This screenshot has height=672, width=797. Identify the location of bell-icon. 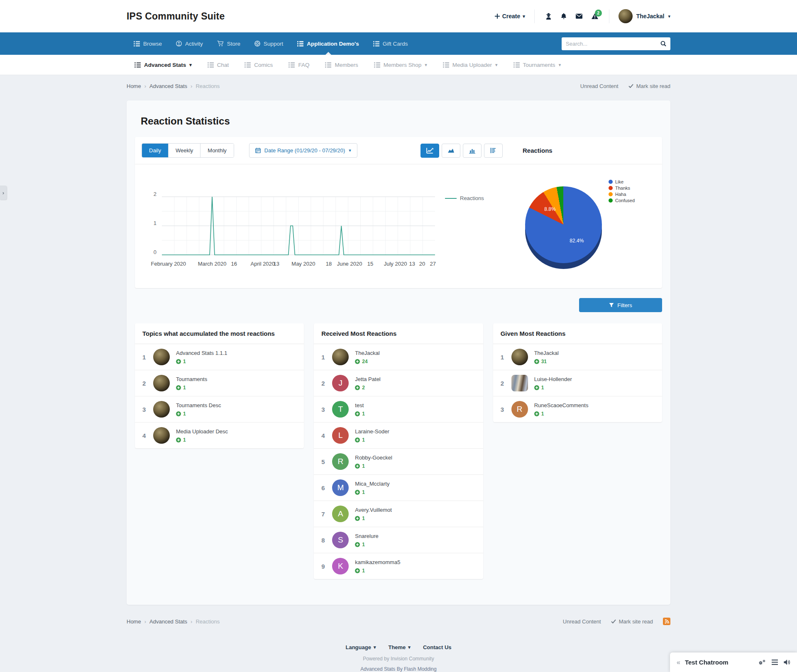
(564, 16).